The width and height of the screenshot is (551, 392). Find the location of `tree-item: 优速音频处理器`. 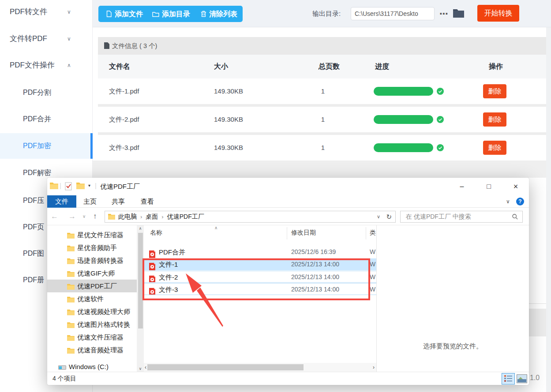

tree-item: 优速音频处理器 is located at coordinates (92, 350).